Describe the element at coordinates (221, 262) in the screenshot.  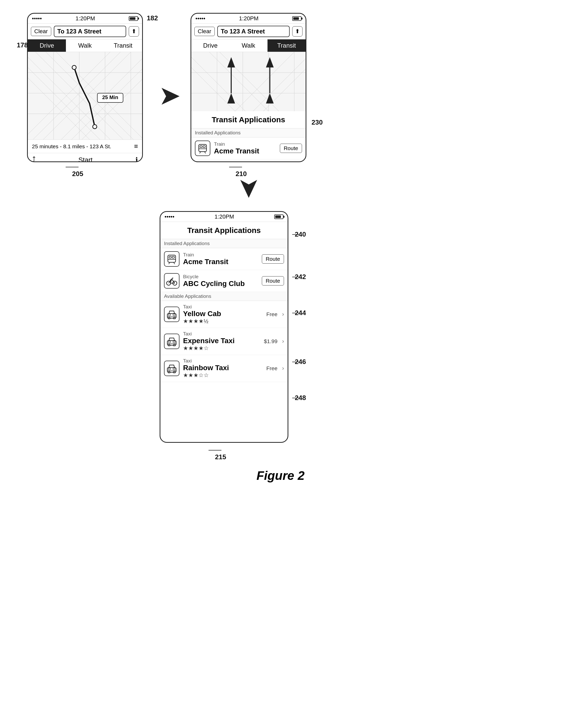
I see `app-name-acme-215: Acme Transit` at that location.